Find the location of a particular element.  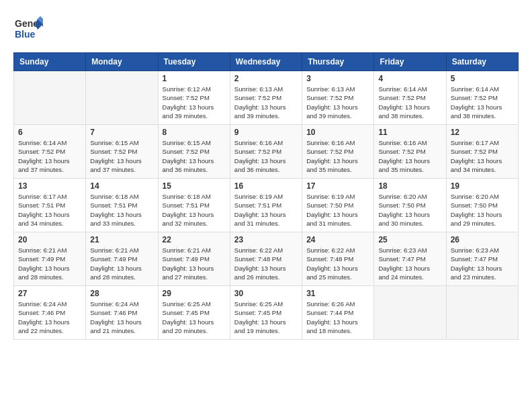

calendar-cell: 19Sunrise: 6:20 AM Sunset: 7:50 PM Dayli… is located at coordinates (482, 205).